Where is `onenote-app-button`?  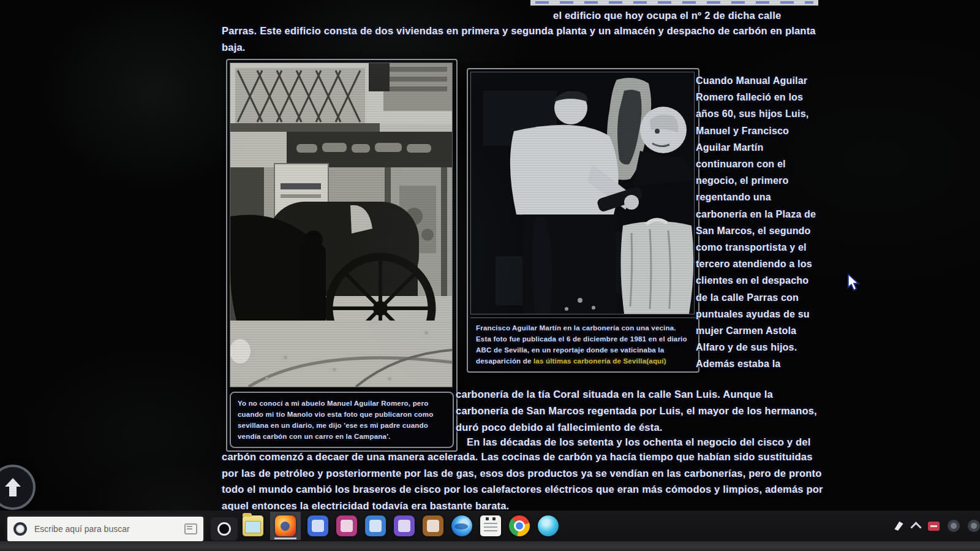
onenote-app-button is located at coordinates (404, 526).